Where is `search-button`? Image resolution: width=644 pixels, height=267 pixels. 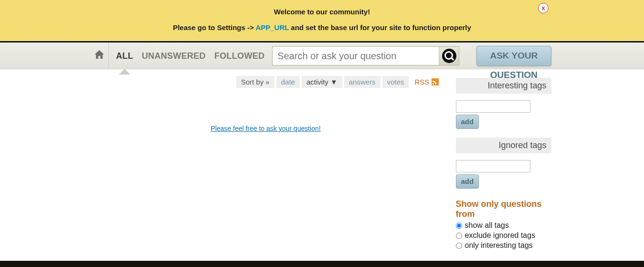 search-button is located at coordinates (449, 56).